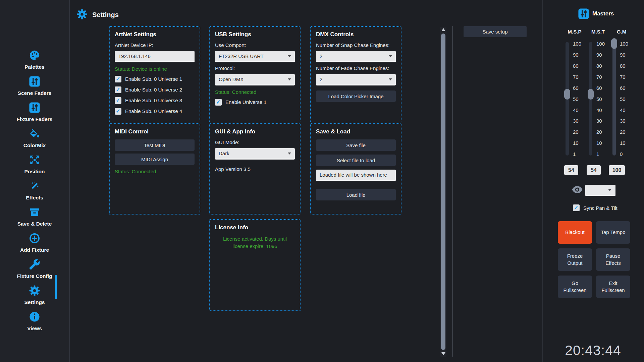 This screenshot has height=362, width=644. What do you see at coordinates (614, 99) in the screenshot?
I see `gm-fader-track` at bounding box center [614, 99].